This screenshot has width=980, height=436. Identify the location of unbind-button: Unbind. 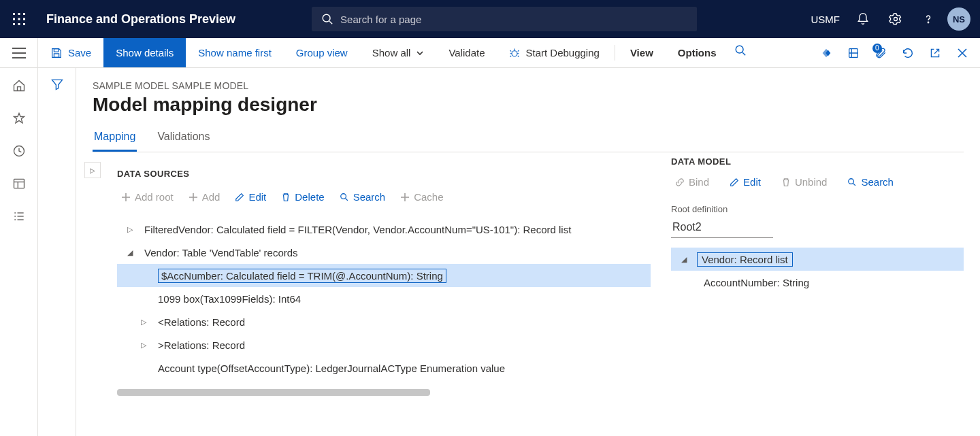
(804, 182).